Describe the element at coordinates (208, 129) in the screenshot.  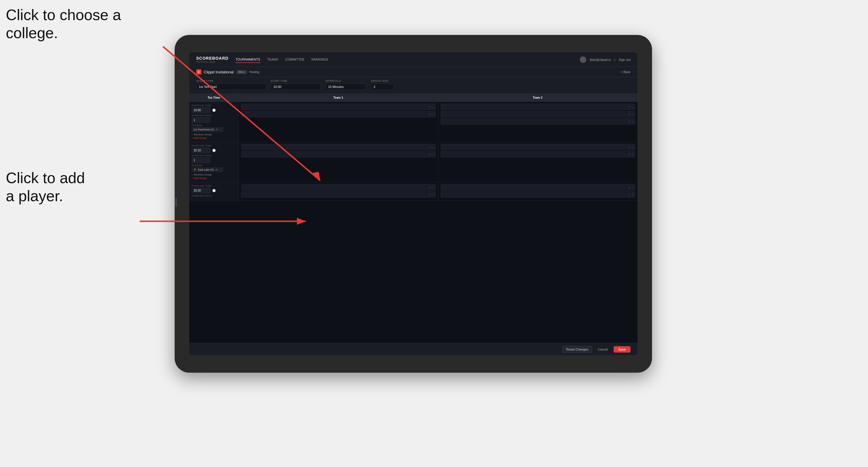
I see `course-tag-r1: (A) Peachtree GC ✕ ⌄` at that location.